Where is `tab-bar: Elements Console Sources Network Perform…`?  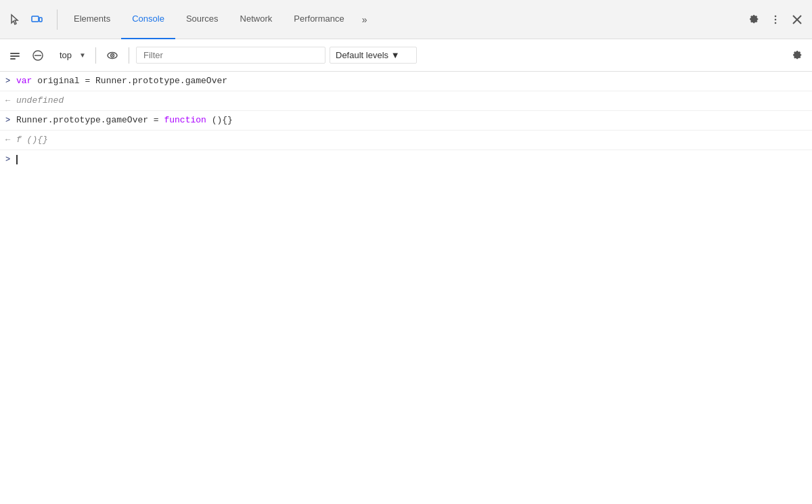 tab-bar: Elements Console Sources Network Perform… is located at coordinates (406, 20).